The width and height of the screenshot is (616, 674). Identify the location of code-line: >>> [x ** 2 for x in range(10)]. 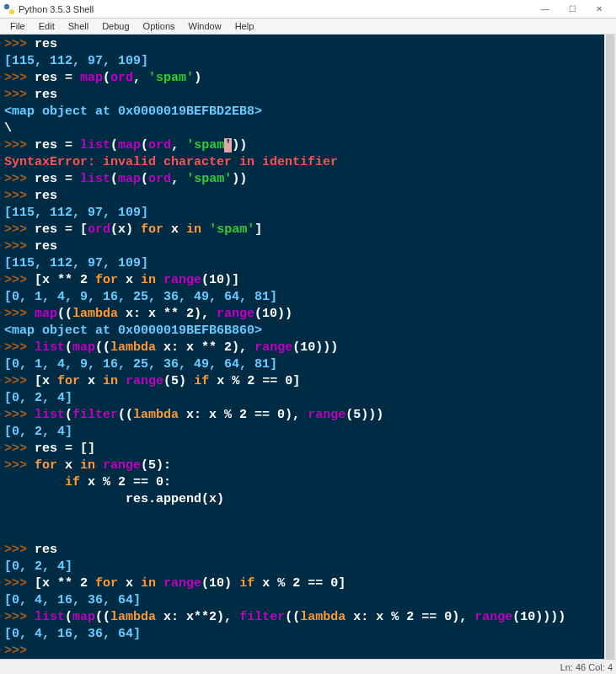
(302, 281).